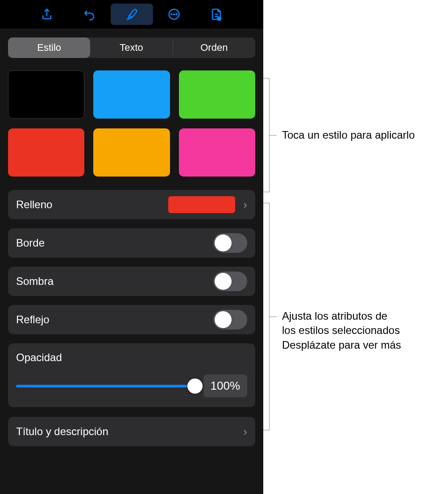  What do you see at coordinates (217, 14) in the screenshot?
I see `document-view-button` at bounding box center [217, 14].